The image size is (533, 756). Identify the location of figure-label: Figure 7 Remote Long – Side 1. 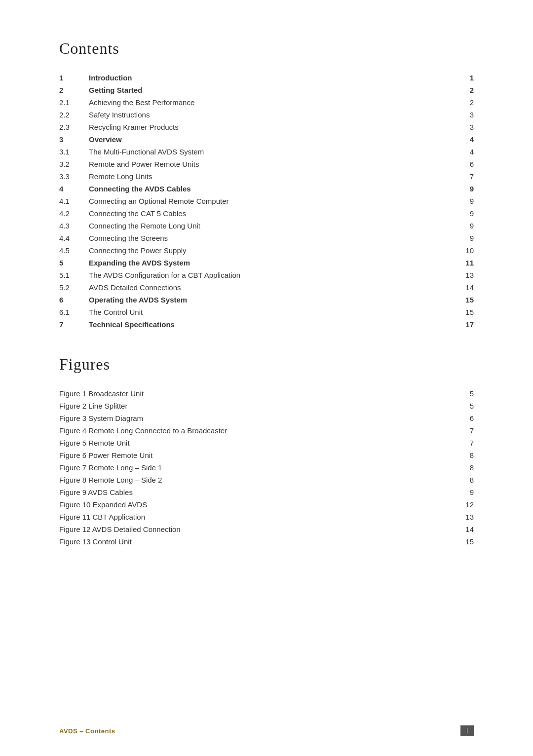
(257, 468).